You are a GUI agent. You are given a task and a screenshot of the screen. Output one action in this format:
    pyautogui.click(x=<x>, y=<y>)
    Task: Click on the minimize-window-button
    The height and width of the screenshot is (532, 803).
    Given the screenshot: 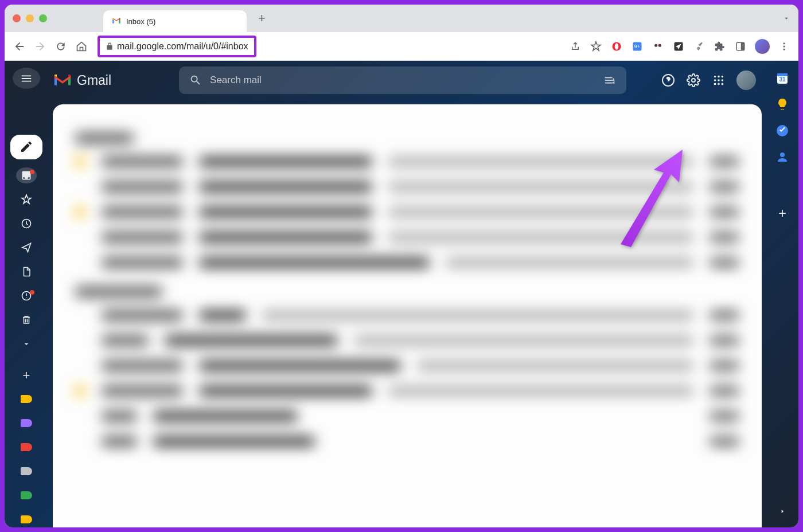 What is the action you would take?
    pyautogui.click(x=30, y=18)
    